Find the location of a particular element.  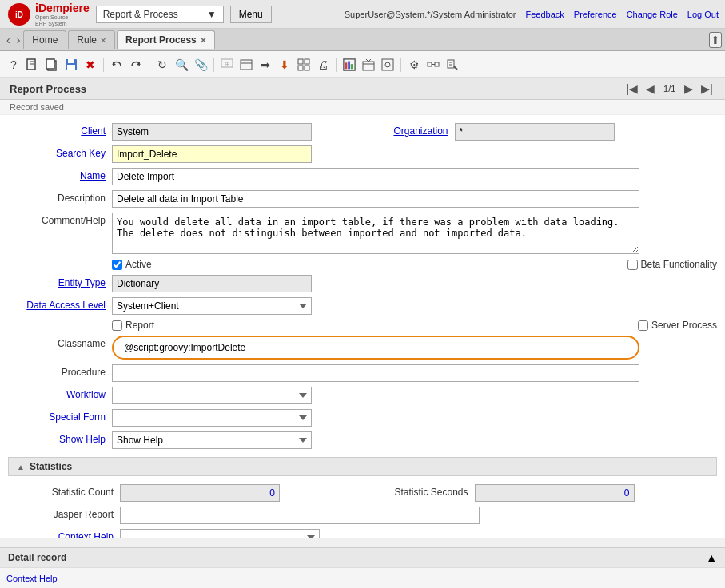

classname-highlight is located at coordinates (376, 348).